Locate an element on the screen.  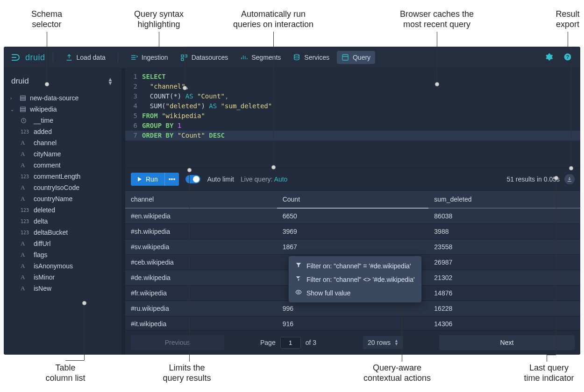
table-cell: #en.wikipedia is located at coordinates (201, 216).